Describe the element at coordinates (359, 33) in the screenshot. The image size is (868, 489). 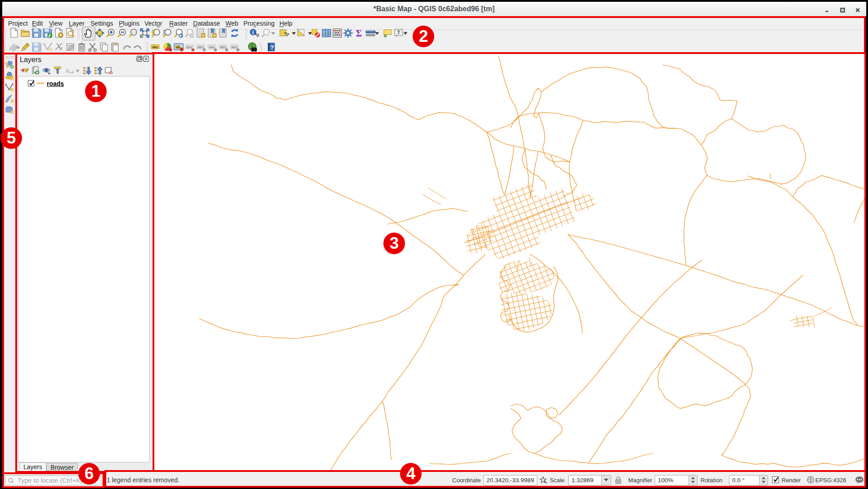
I see `svg-text: Σ` at that location.